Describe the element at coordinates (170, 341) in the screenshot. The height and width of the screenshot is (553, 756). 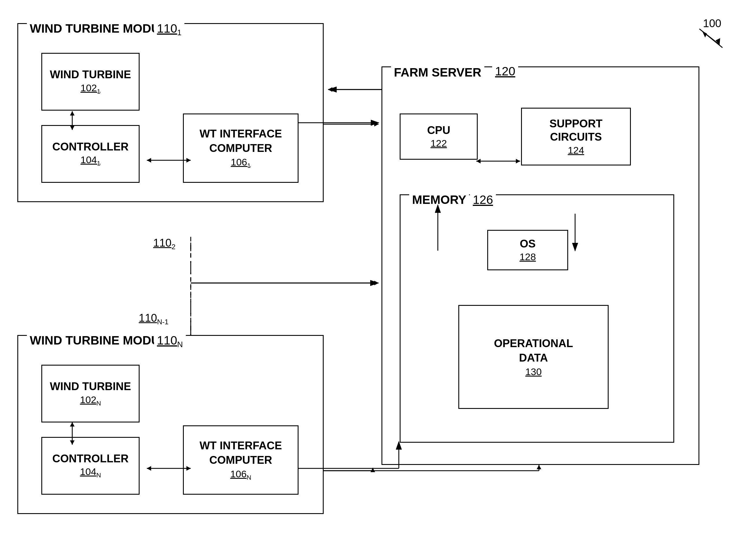
I see `wtmn-module-ref: 110N` at that location.